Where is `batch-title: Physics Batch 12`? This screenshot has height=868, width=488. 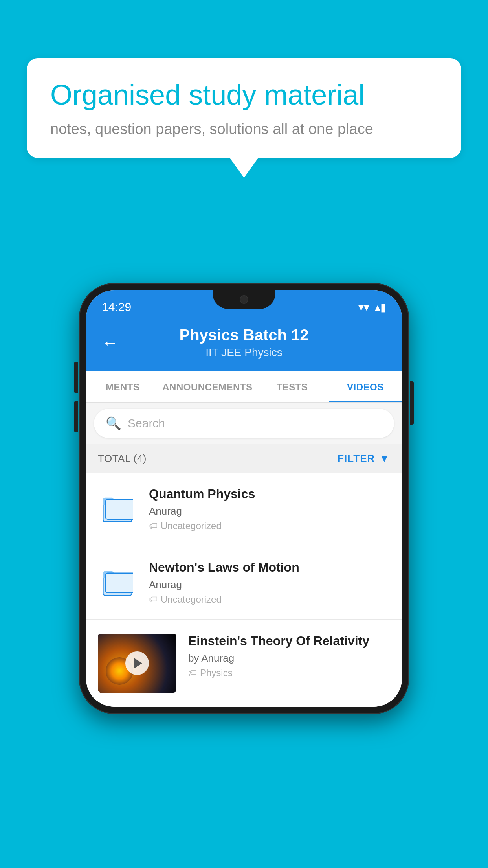
batch-title: Physics Batch 12 is located at coordinates (244, 335).